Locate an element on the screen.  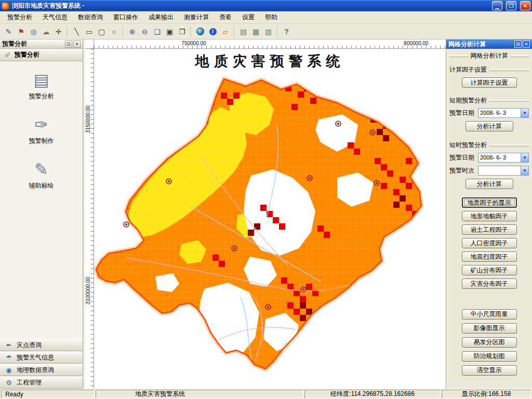
line-tool-icon: ╲ is located at coordinates (77, 31).